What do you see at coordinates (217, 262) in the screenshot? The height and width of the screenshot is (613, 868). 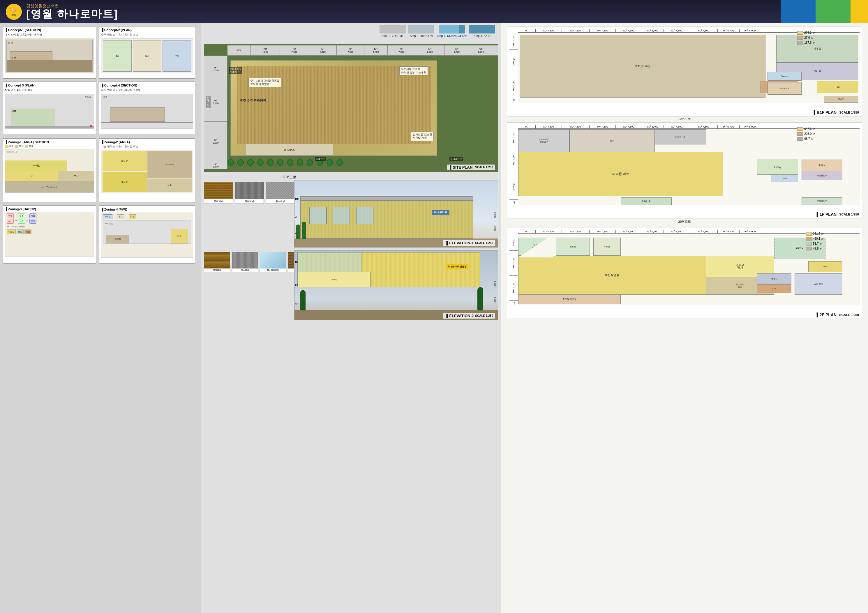 I see `thumb-wood: 목재패널` at bounding box center [217, 262].